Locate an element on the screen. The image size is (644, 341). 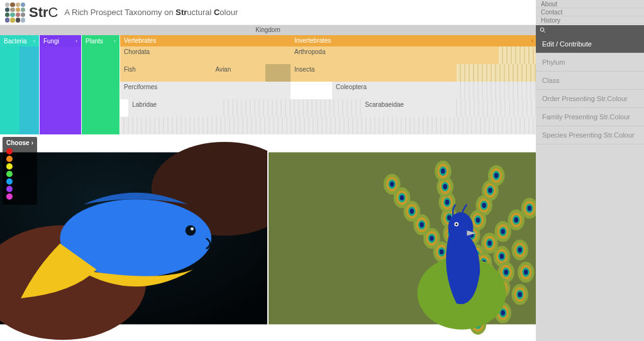
side-order: Order Presenting Str.Colour is located at coordinates (590, 99).